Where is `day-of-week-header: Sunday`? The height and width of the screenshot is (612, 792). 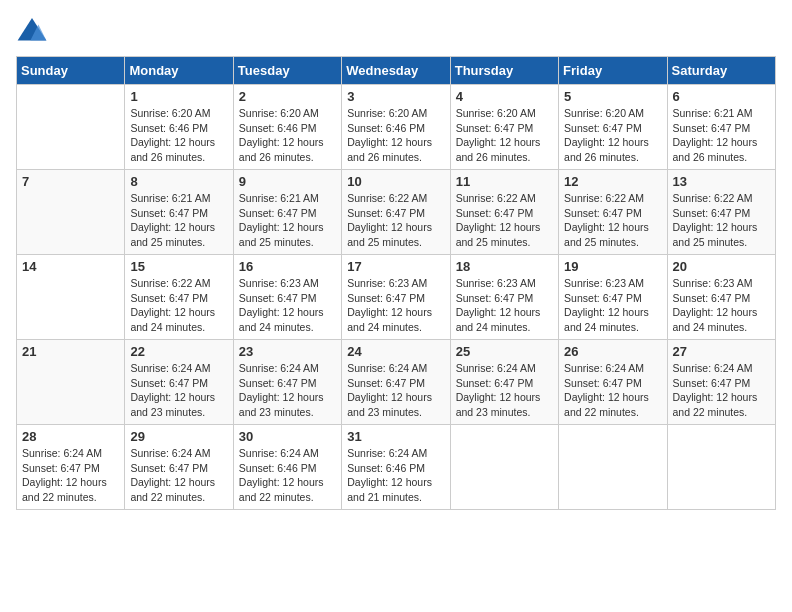
day-of-week-header: Sunday is located at coordinates (71, 71).